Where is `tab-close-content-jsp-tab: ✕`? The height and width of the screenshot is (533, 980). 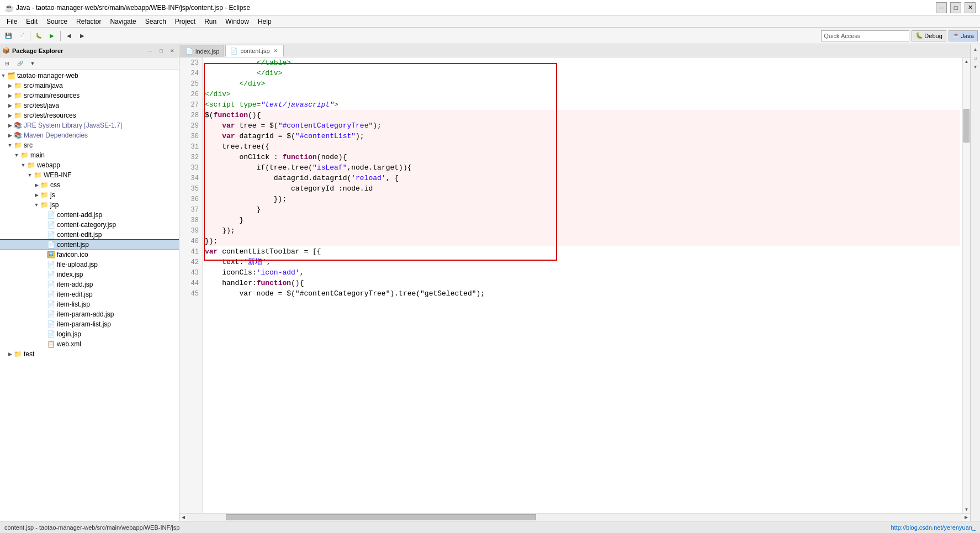 tab-close-content-jsp-tab: ✕ is located at coordinates (276, 51).